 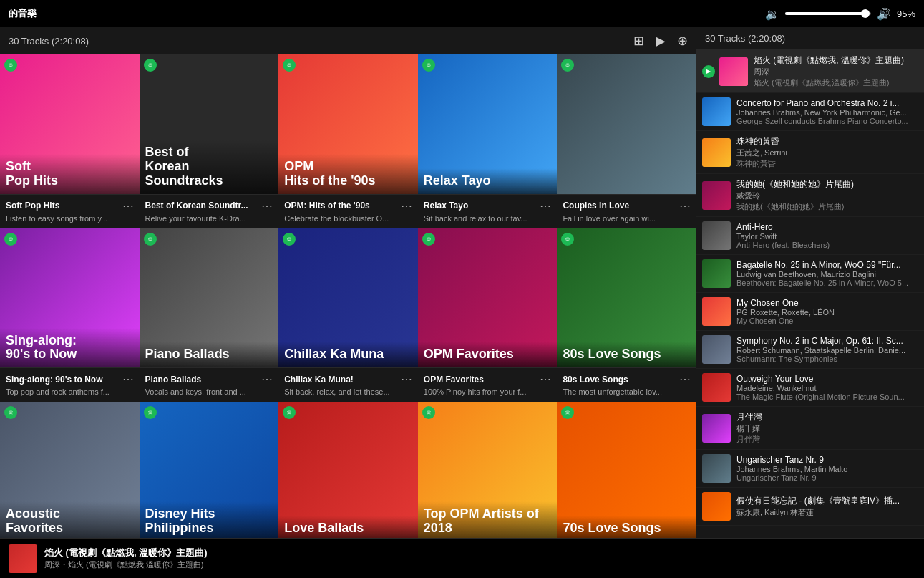 I want to click on sidebar-header: 30 Tracks (2:20:08), so click(x=810, y=39).